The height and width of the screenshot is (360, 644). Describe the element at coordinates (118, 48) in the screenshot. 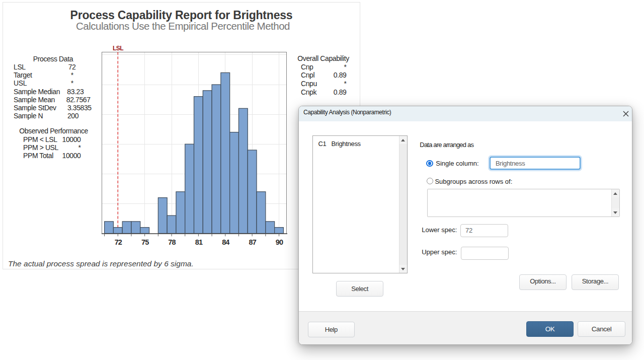

I see `svg-text: LSL` at that location.